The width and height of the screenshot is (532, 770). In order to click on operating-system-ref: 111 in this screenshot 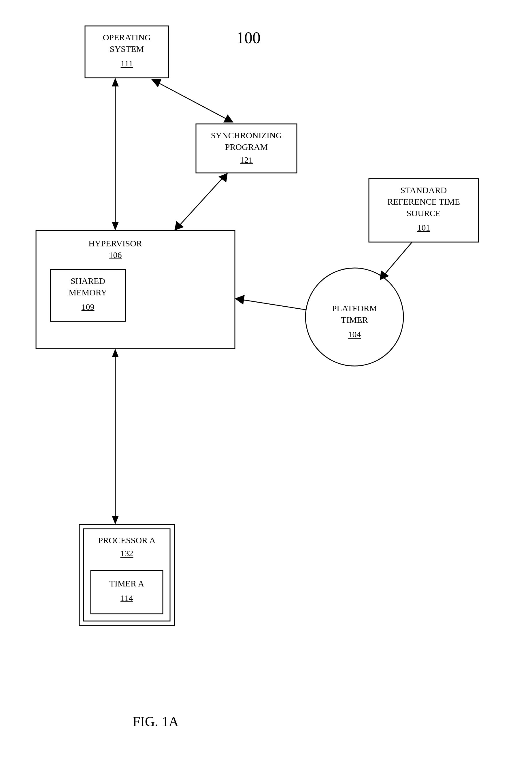, I will do `click(127, 63)`.